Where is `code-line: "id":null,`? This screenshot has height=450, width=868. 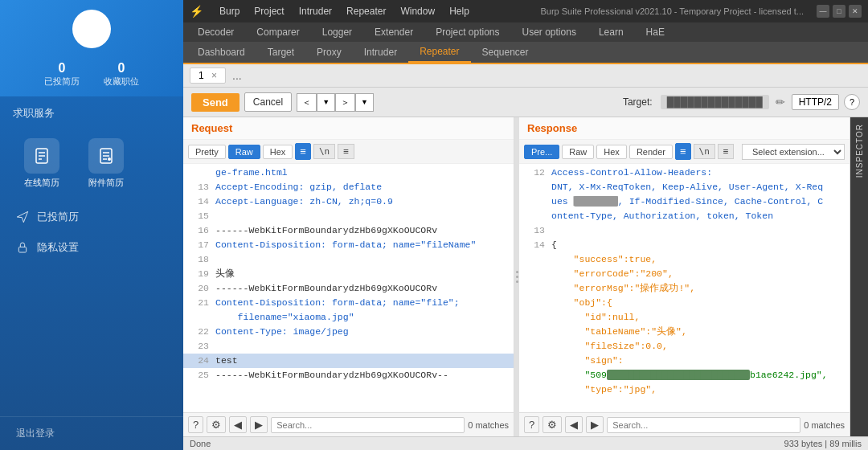
code-line: "id":null, is located at coordinates (685, 317).